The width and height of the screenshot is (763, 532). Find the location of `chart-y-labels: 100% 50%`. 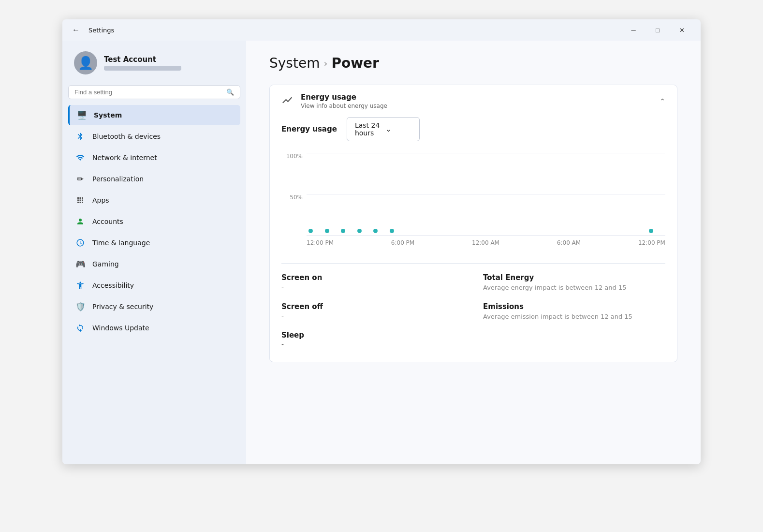

chart-y-labels: 100% 50% is located at coordinates (294, 194).